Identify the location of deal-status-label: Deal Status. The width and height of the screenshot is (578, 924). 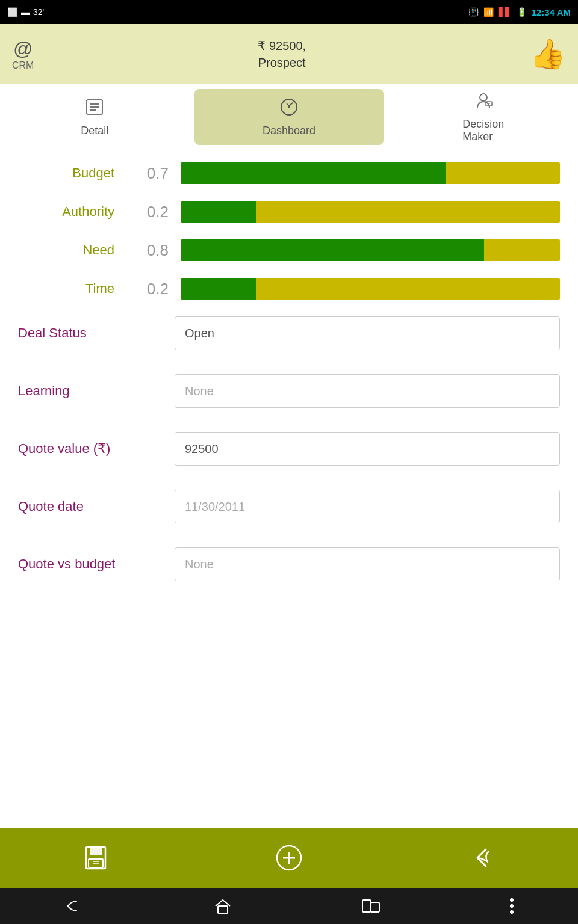
(90, 333).